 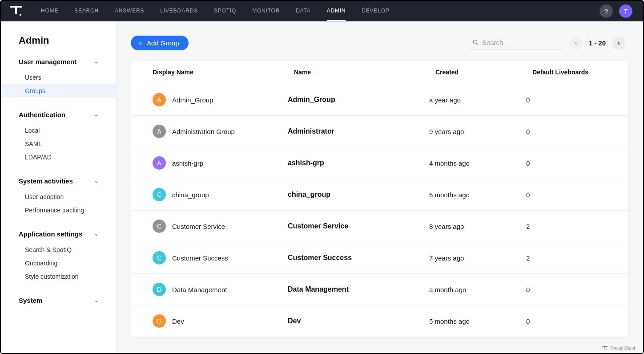 I want to click on sidebar-section-system-activities: System activities⌄, so click(x=59, y=181).